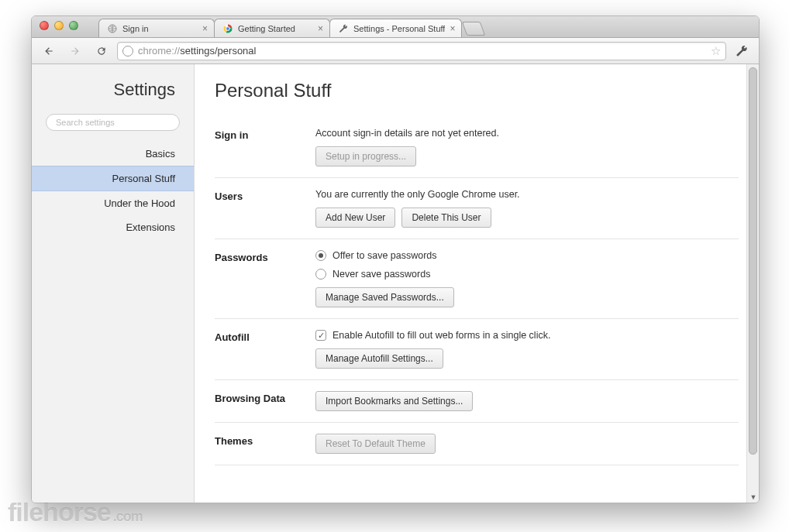 The height and width of the screenshot is (532, 789). What do you see at coordinates (157, 28) in the screenshot?
I see `tab-sign-in: Sign in ×` at bounding box center [157, 28].